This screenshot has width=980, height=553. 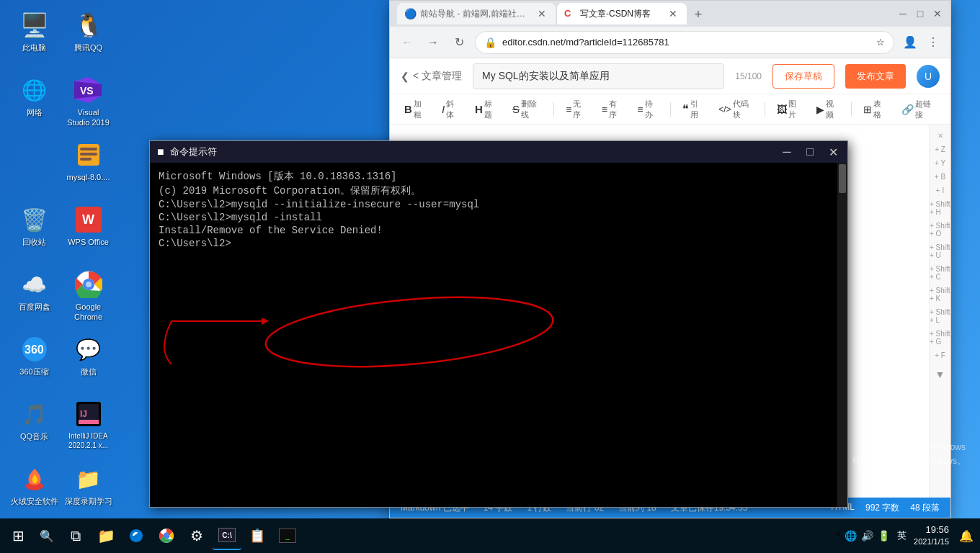 What do you see at coordinates (925, 508) in the screenshot?
I see `status-sections: 48 段落` at bounding box center [925, 508].